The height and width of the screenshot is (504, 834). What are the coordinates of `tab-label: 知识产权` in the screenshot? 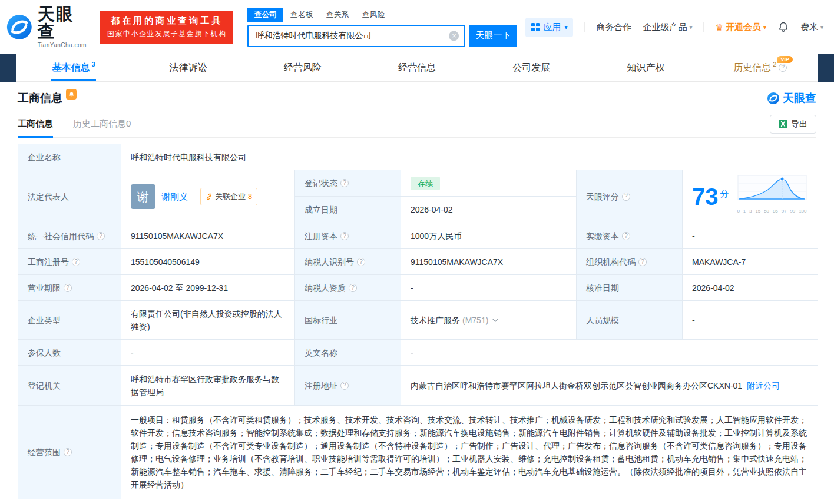 It's located at (646, 68).